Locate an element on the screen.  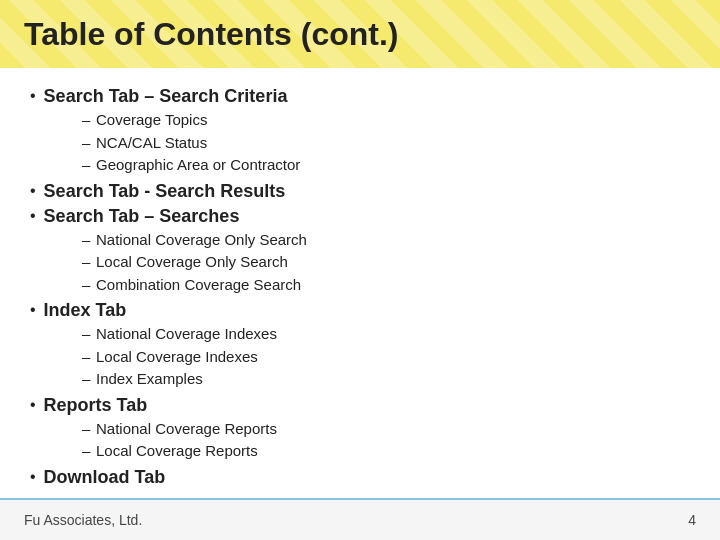
sub-item-1-1: NCA/CAL Status is located at coordinates (386, 144).